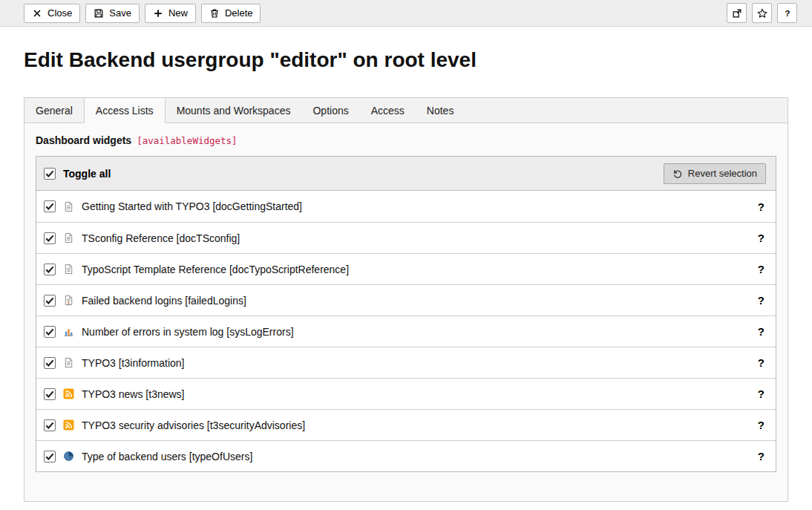 This screenshot has height=510, width=812. I want to click on tab-label: Mounts and Workspaces, so click(234, 111).